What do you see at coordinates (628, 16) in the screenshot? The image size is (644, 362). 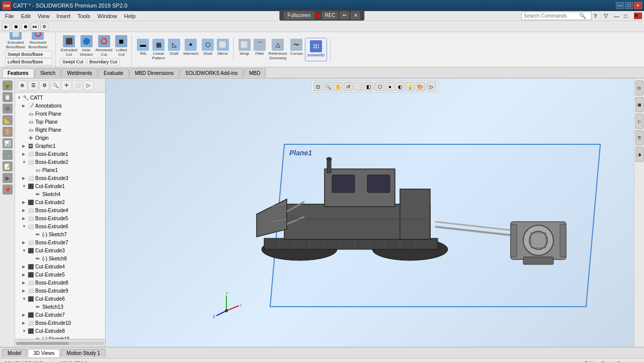 I see `restore-btn2: □` at bounding box center [628, 16].